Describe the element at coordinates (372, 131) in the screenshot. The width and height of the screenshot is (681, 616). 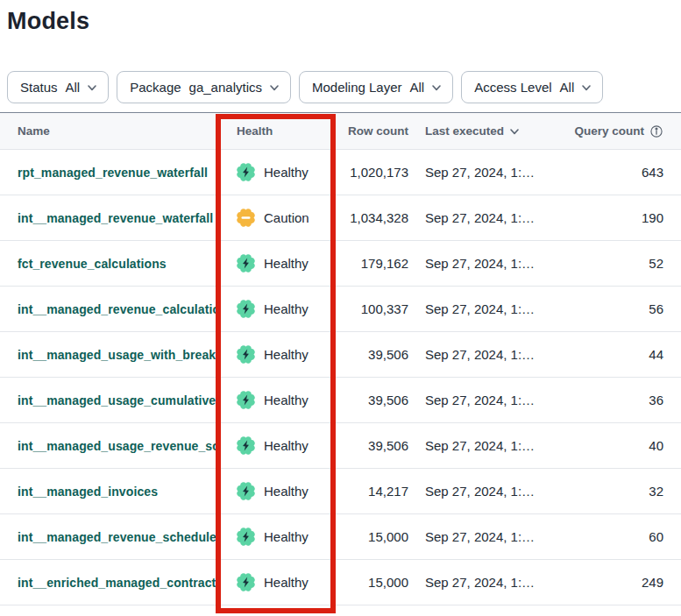
I see `column-header-row-count: Row count` at that location.